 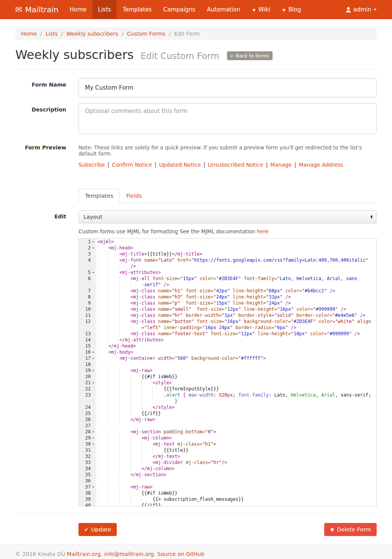 I want to click on code-text: <mj-class name="h3" font-size="24px" lin…, so click(x=236, y=297).